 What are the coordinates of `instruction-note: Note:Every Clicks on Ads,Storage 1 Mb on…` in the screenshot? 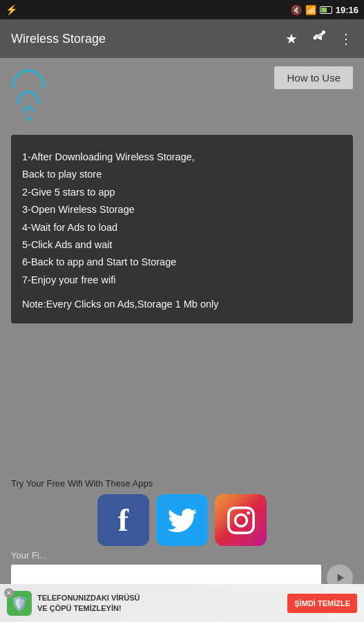 It's located at (182, 304).